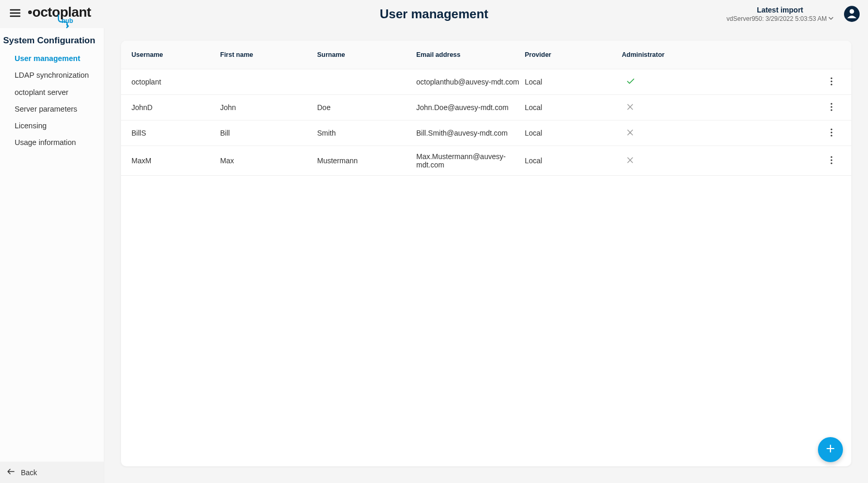 Image resolution: width=868 pixels, height=483 pixels. I want to click on table-row: BillSBillSmithBill.Smith@auvesy-mdt.comL…, so click(486, 134).